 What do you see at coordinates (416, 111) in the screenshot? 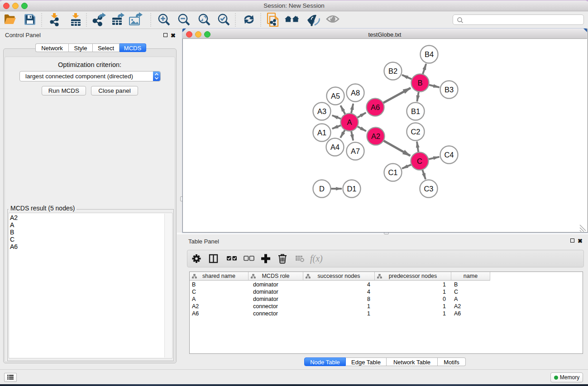
I see `svg-text: B1` at bounding box center [416, 111].